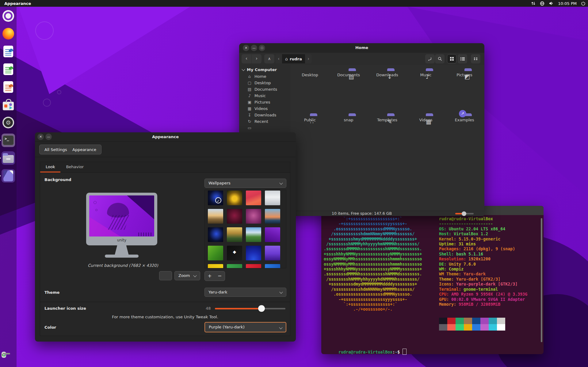  What do you see at coordinates (541, 280) in the screenshot?
I see `terminal-scrollbar` at bounding box center [541, 280].